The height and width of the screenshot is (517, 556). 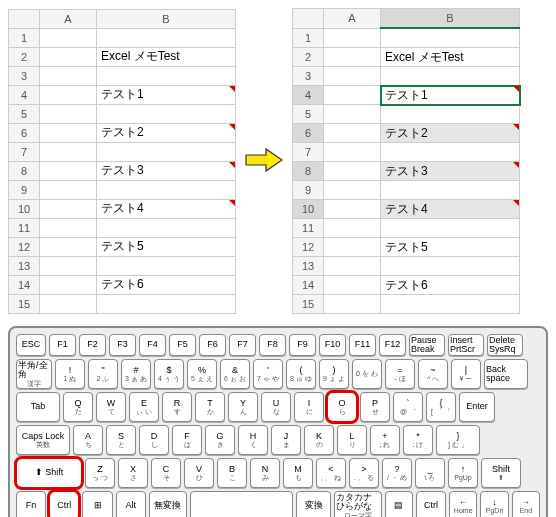 I want to click on key--: →End, so click(x=526, y=504).